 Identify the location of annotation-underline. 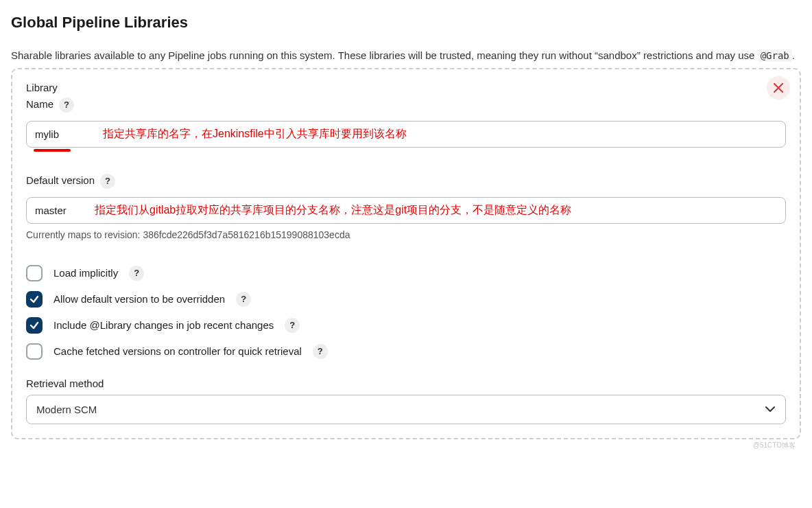
(52, 150).